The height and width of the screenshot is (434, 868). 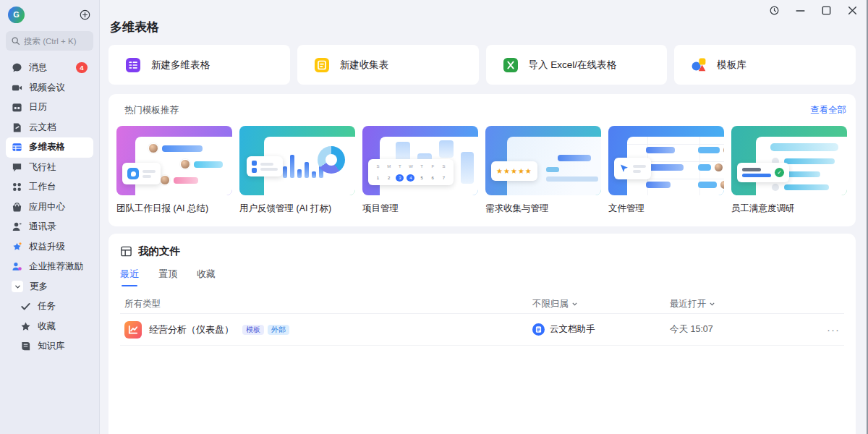 I want to click on my-files-title: 我的文件, so click(x=159, y=252).